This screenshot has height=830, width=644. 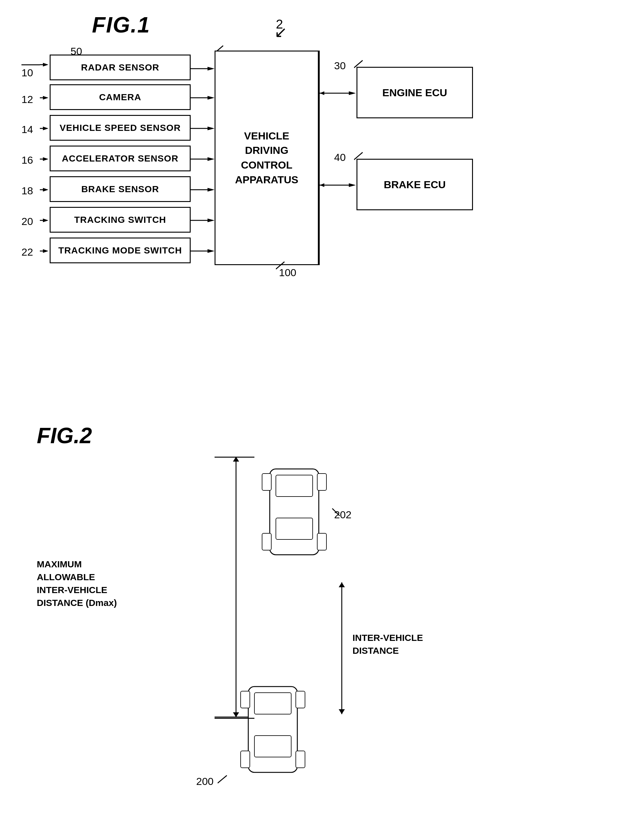 What do you see at coordinates (27, 191) in the screenshot?
I see `ref-18-label: 18` at bounding box center [27, 191].